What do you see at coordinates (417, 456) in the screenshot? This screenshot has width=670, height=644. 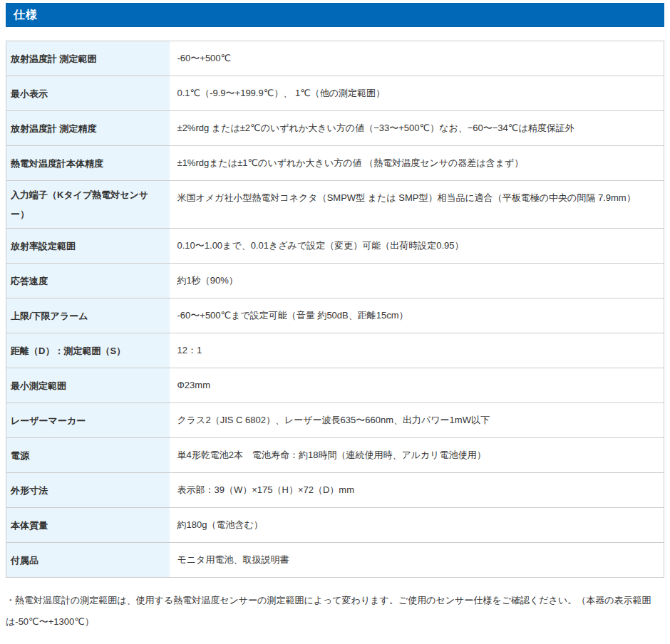 I see `spec-value: 単4形乾電池2本 電池寿命：約18時間（連続使用時、アルカリ電池使用）` at bounding box center [417, 456].